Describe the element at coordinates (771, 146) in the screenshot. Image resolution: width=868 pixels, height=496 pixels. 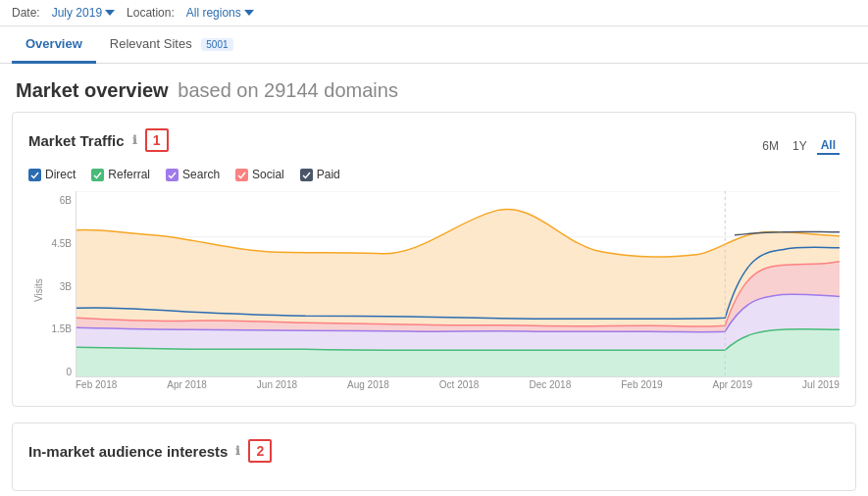
I see `time-btn-6m: 6M` at that location.